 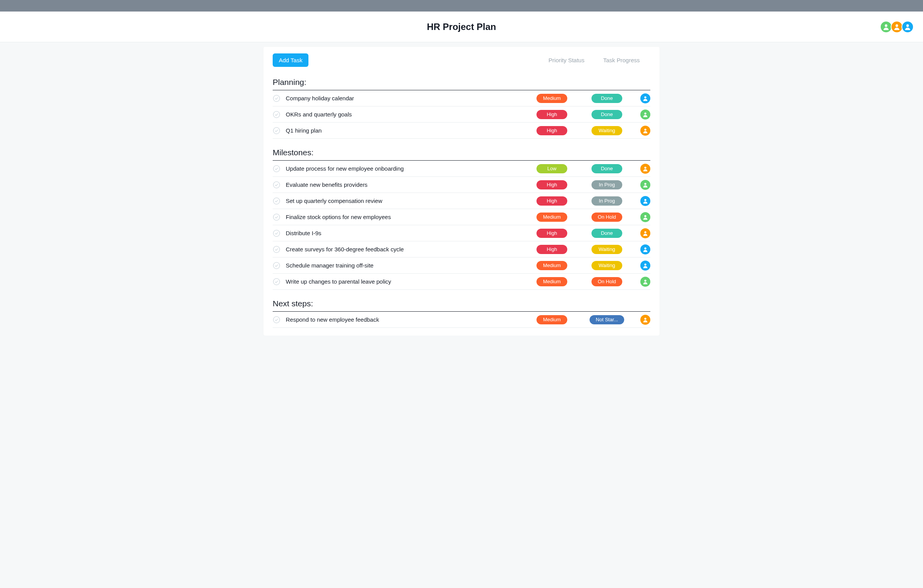 I want to click on task-name: Q1 hiring plan, so click(x=405, y=131).